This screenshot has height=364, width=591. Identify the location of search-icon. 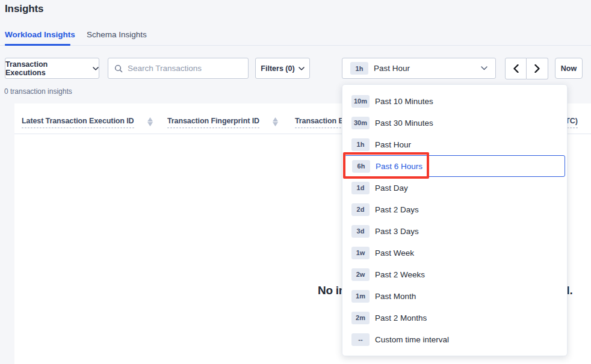
(119, 69).